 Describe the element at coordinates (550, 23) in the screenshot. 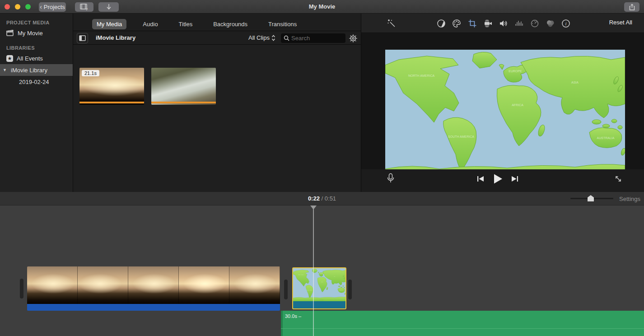

I see `overlapping-circles-icon` at that location.